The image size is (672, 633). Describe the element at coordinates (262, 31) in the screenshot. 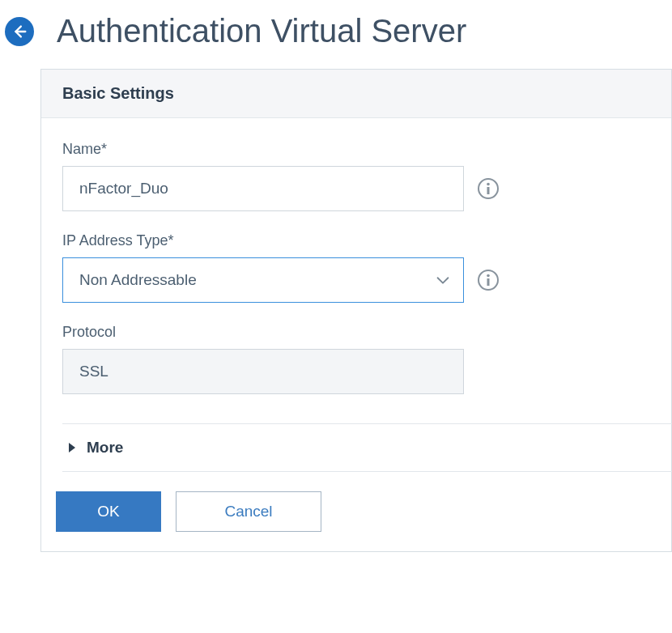

I see `page-title: Authentication Virtual Server` at that location.